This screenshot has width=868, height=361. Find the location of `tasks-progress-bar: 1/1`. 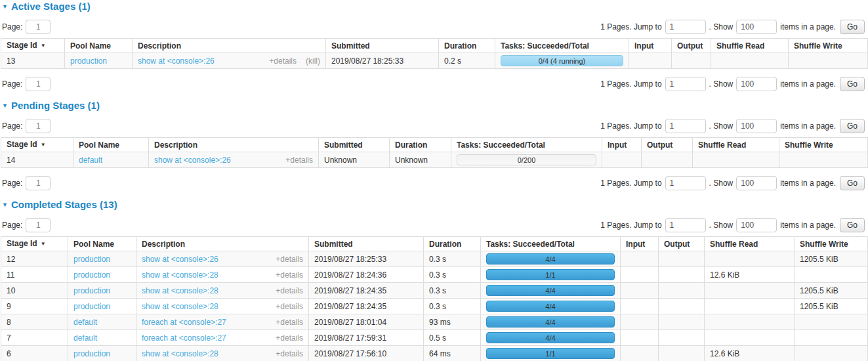

tasks-progress-bar: 1/1 is located at coordinates (550, 353).